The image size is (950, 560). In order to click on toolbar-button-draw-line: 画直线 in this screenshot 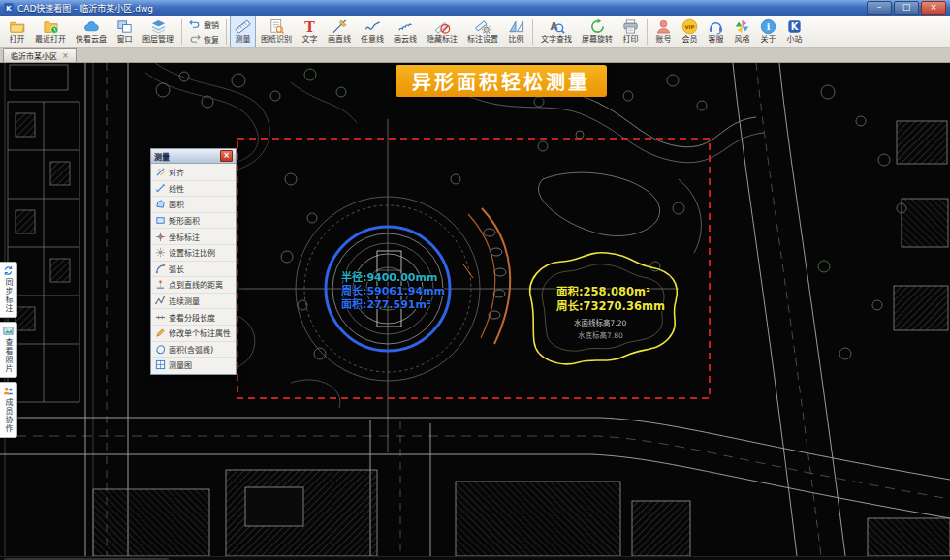, I will do `click(339, 31)`.